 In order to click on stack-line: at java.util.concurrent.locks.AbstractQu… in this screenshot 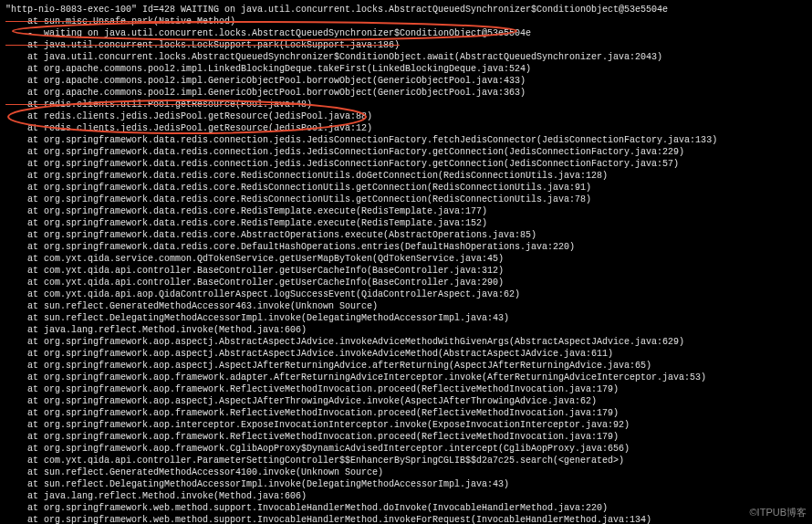, I will do `click(406, 57)`.